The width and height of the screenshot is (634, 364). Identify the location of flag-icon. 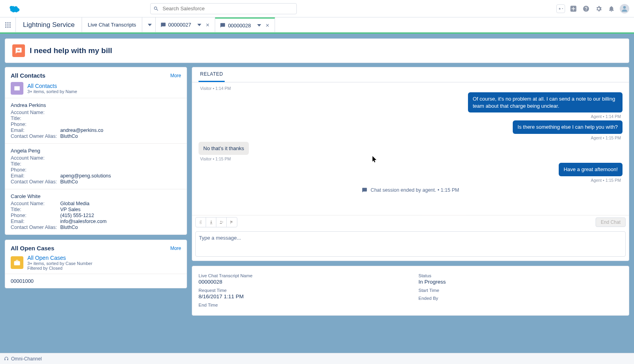
(232, 222).